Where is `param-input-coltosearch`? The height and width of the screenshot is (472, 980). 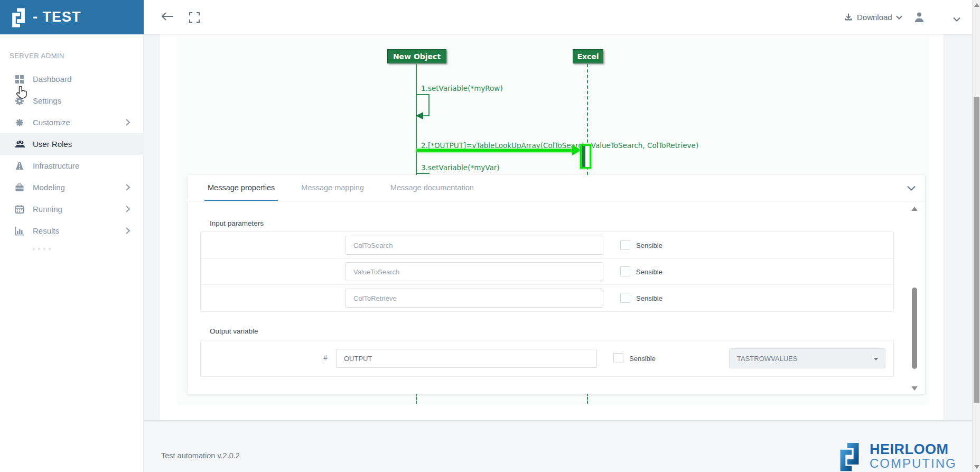 param-input-coltosearch is located at coordinates (474, 245).